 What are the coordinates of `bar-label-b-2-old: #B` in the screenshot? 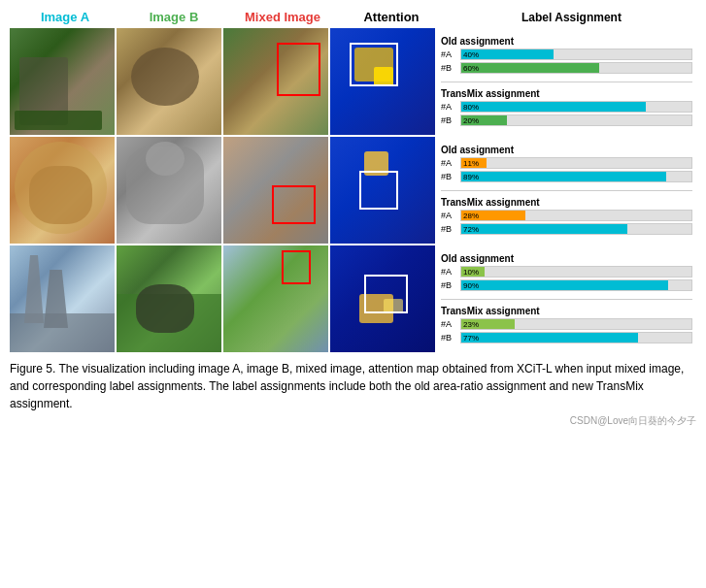 It's located at (450, 177).